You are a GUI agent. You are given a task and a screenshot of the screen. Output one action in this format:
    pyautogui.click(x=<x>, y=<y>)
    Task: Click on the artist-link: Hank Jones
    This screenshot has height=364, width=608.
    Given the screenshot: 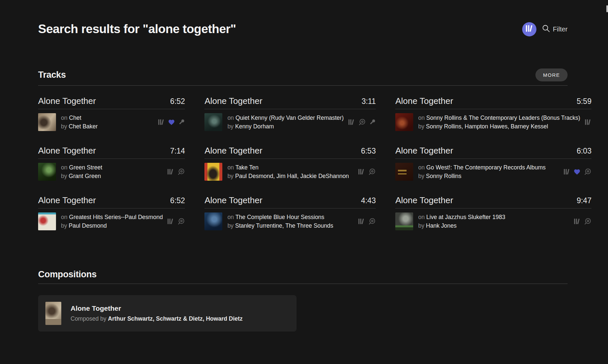 What is the action you would take?
    pyautogui.click(x=441, y=226)
    